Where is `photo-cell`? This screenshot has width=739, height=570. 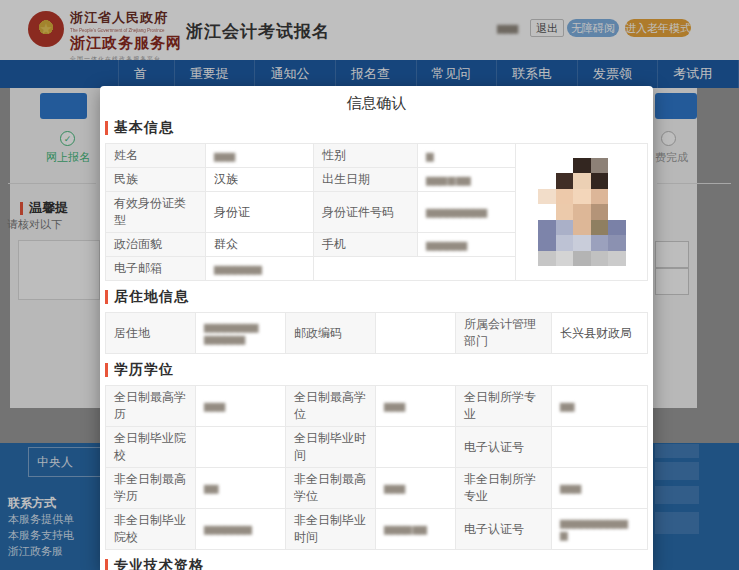 photo-cell is located at coordinates (582, 212).